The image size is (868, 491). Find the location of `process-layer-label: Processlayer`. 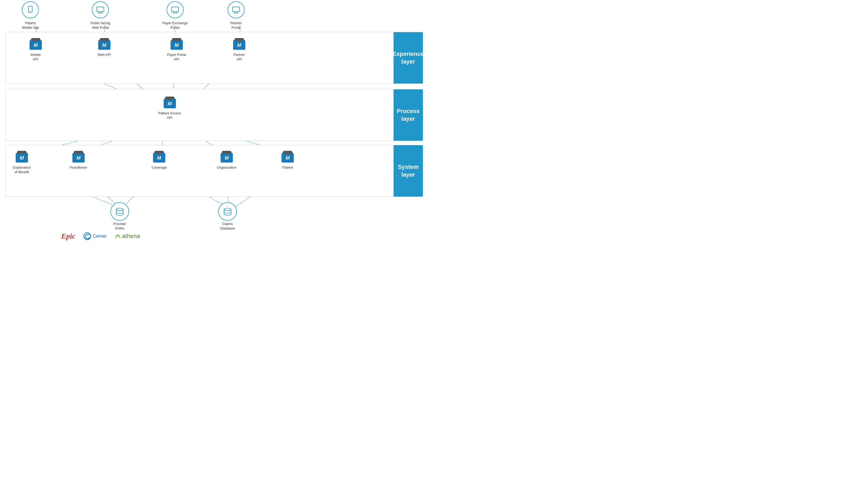

process-layer-label: Processlayer is located at coordinates (408, 115).